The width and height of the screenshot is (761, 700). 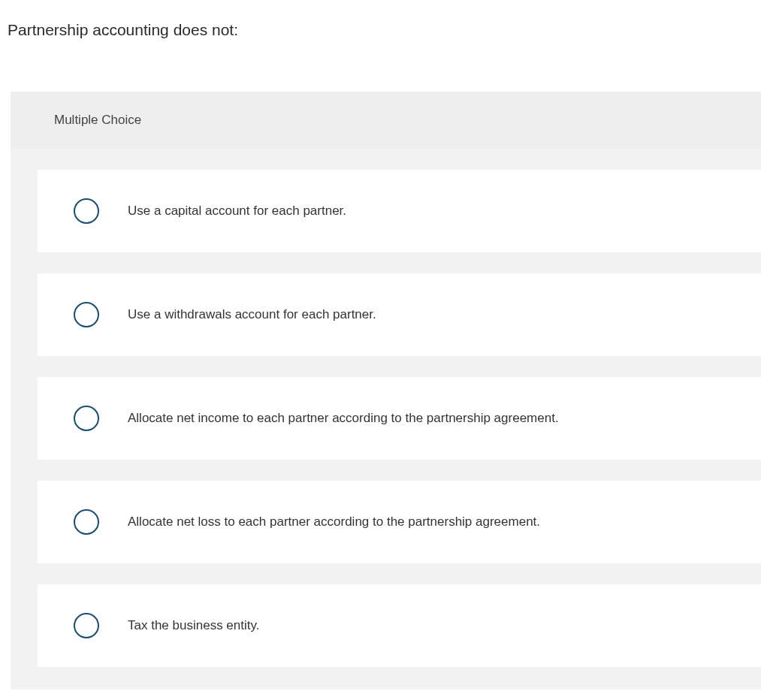 What do you see at coordinates (386, 120) in the screenshot?
I see `section-label: Multiple Choice` at bounding box center [386, 120].